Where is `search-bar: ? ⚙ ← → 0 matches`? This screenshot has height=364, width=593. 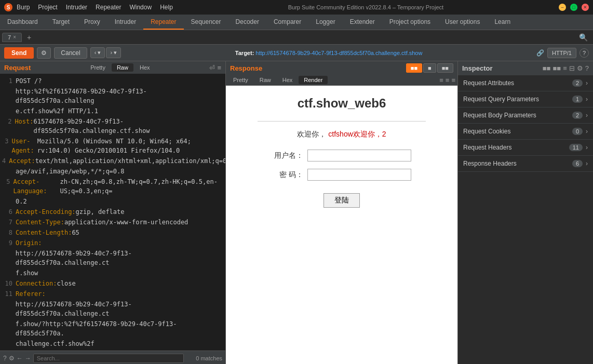 search-bar: ? ⚙ ← → 0 matches is located at coordinates (113, 357).